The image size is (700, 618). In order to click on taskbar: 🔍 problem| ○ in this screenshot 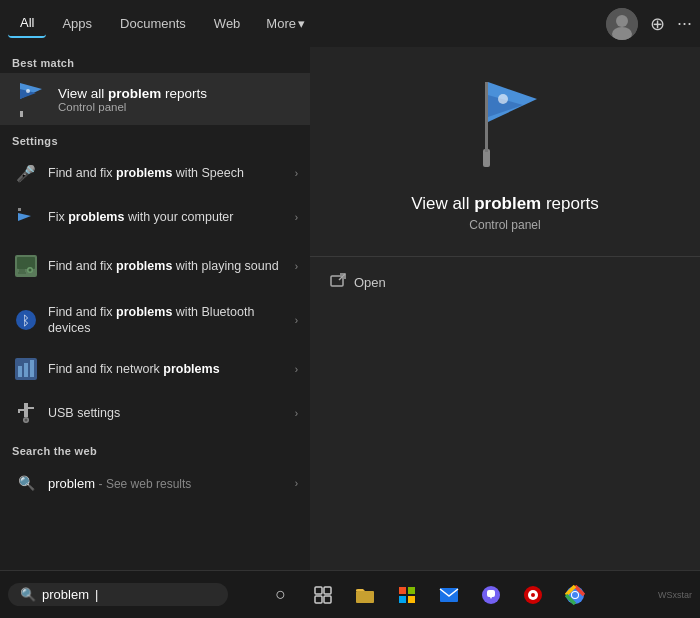, I will do `click(350, 594)`.